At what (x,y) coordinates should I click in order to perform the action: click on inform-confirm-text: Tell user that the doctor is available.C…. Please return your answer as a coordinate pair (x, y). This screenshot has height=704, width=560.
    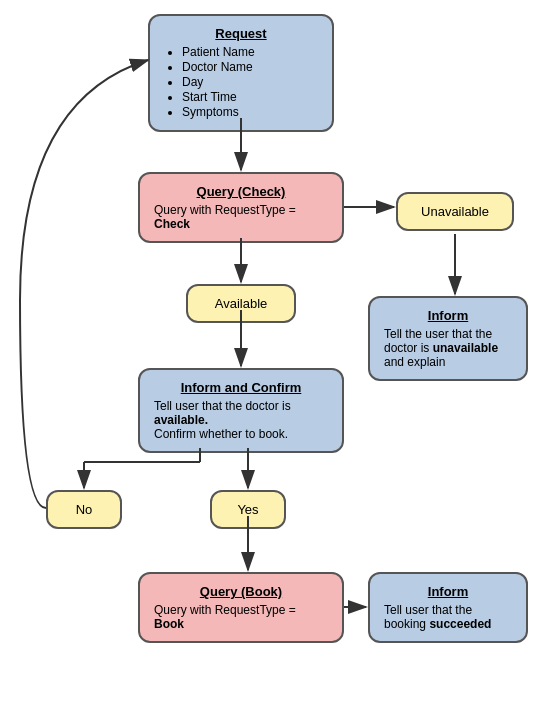
    Looking at the image, I should click on (241, 420).